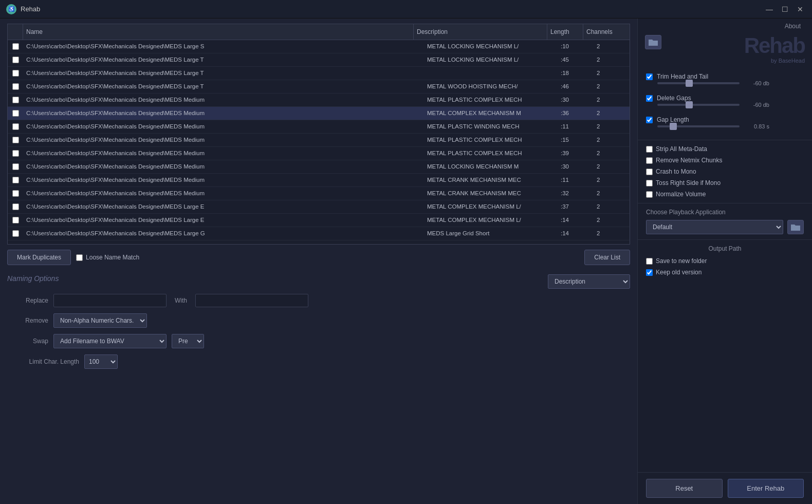  Describe the element at coordinates (769, 9) in the screenshot. I see `minimize-button: —` at that location.